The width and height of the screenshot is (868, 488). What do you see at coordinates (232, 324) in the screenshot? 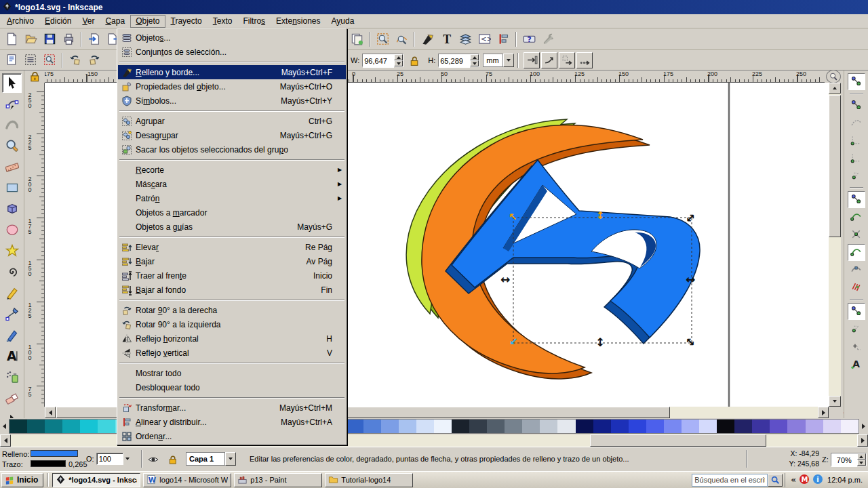
I see `menu-item-rotar-90-a-la-izquierda: Rotar 90° a la izquierda` at bounding box center [232, 324].